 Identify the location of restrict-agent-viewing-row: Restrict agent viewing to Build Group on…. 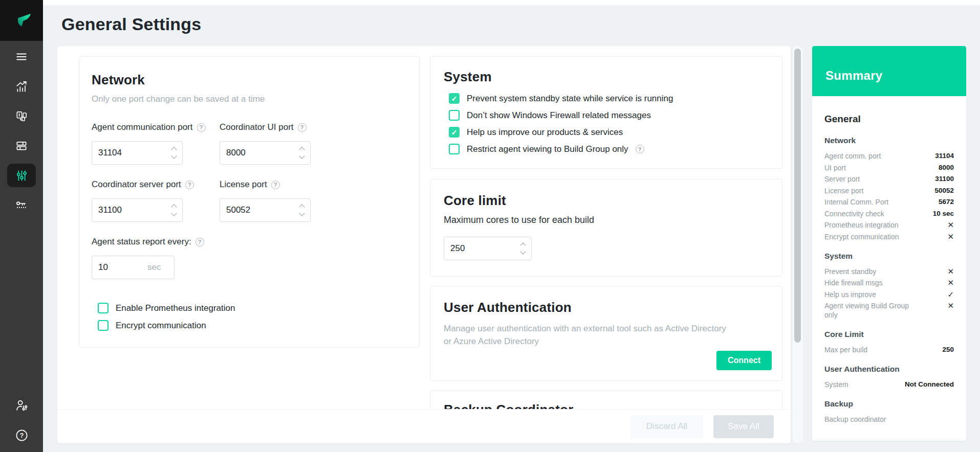
(609, 149).